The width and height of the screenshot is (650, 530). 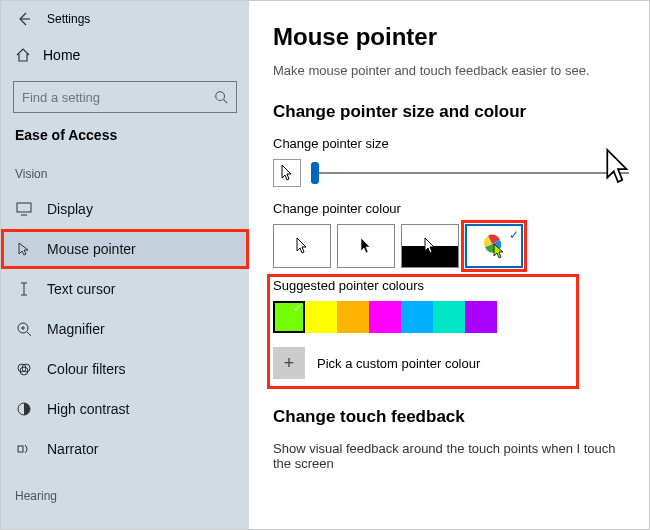 What do you see at coordinates (451, 144) in the screenshot?
I see `size-label: Change pointer size` at bounding box center [451, 144].